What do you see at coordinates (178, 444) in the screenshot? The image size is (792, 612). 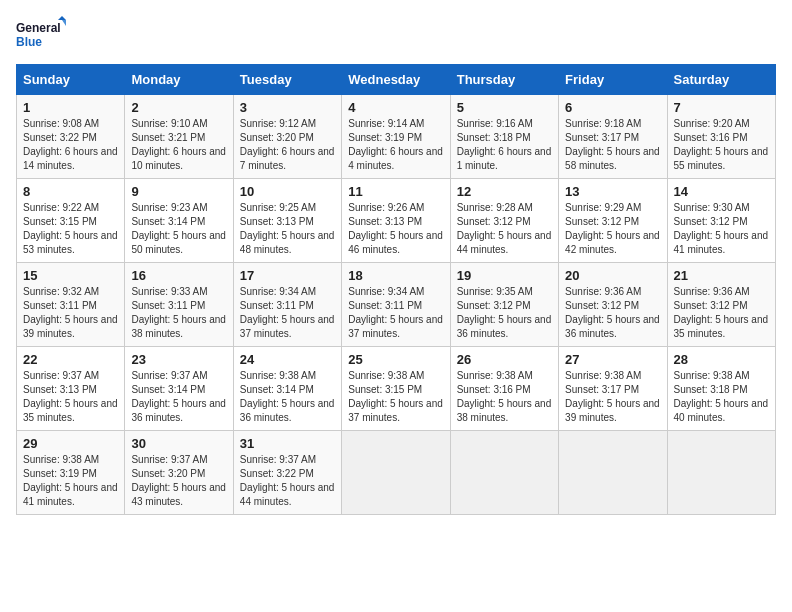 I see `day-number: 30` at bounding box center [178, 444].